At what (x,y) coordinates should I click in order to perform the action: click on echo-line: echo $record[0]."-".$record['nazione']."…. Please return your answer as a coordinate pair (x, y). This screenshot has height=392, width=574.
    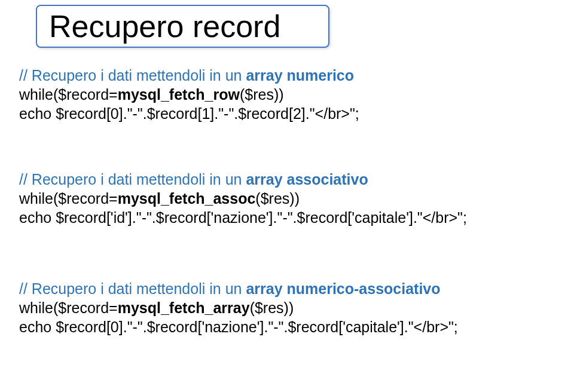
    Looking at the image, I should click on (287, 327).